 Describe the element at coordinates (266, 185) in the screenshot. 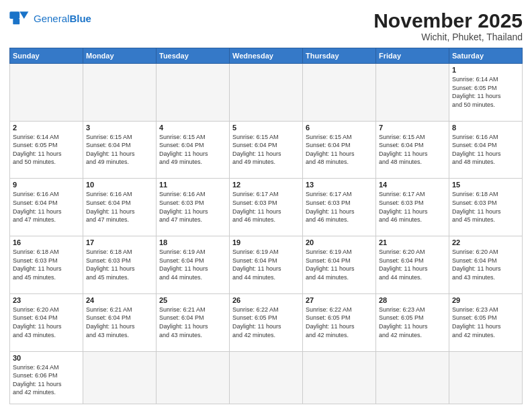

I see `day-number: 12` at that location.